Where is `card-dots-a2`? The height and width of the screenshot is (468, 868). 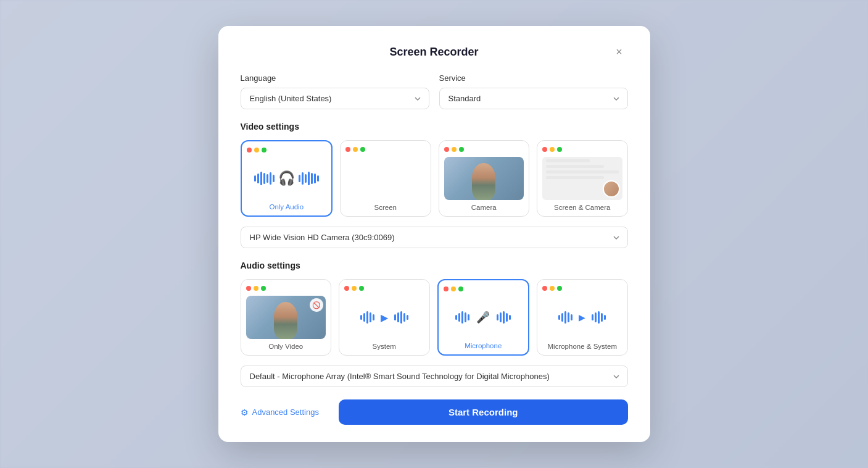 card-dots-a2 is located at coordinates (354, 288).